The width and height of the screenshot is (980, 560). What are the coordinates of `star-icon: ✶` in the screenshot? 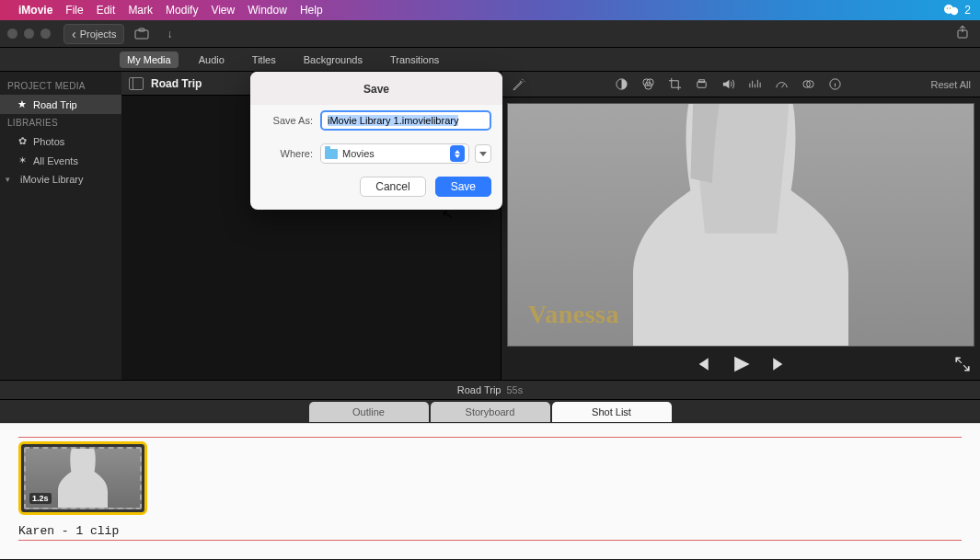 It's located at (22, 160).